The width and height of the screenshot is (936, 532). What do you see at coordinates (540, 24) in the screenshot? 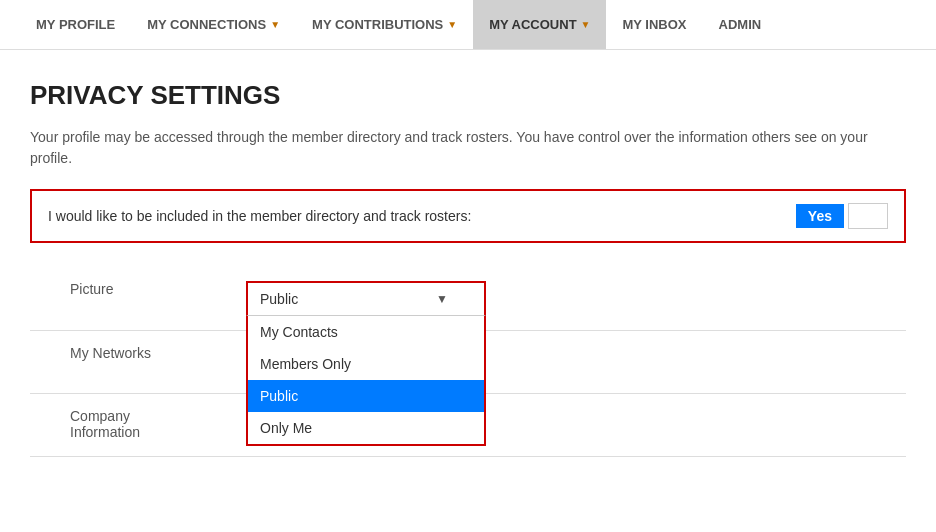
I see `nav-item-my-account: MY ACCOUNT ▼` at bounding box center [540, 24].